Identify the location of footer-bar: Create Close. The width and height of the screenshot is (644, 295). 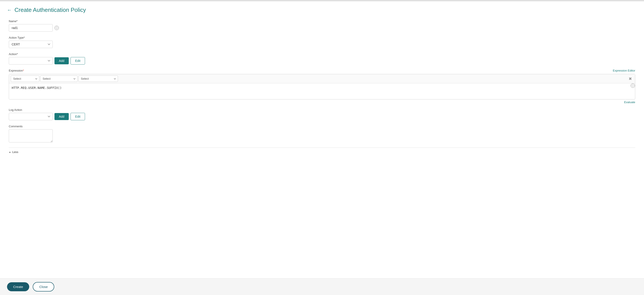
(322, 287).